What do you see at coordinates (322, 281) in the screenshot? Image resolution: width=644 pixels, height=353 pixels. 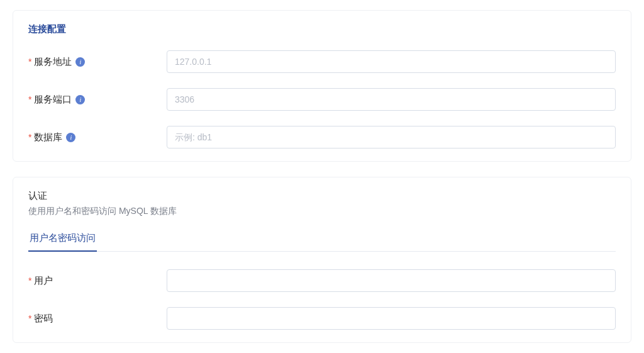 I see `user-row: * 用户` at bounding box center [322, 281].